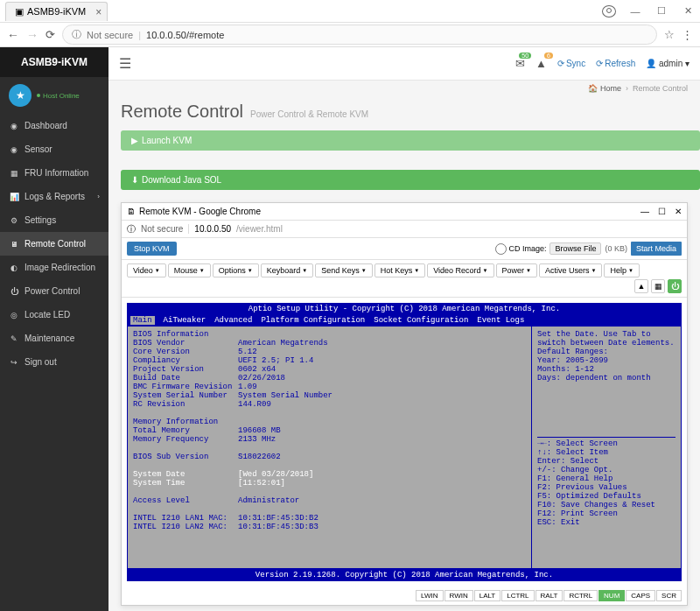 The image size is (700, 611). Describe the element at coordinates (125, 63) in the screenshot. I see `hamburger-icon: ☰` at that location.